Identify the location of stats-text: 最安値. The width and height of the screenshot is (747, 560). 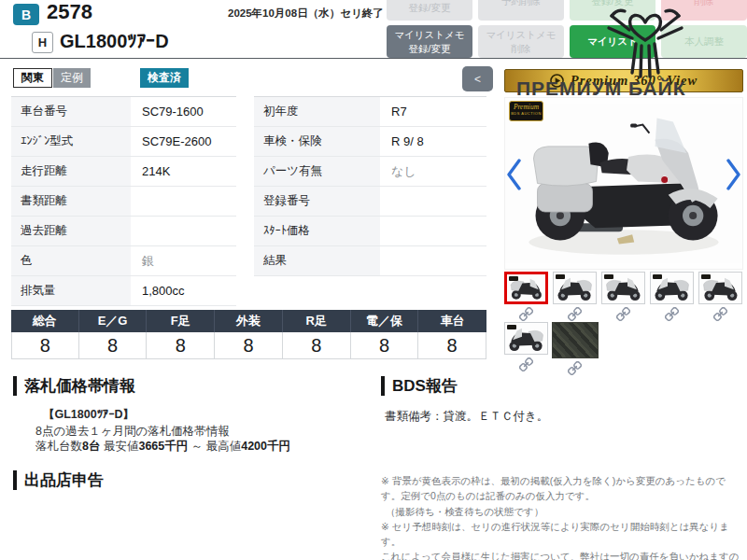
(120, 446).